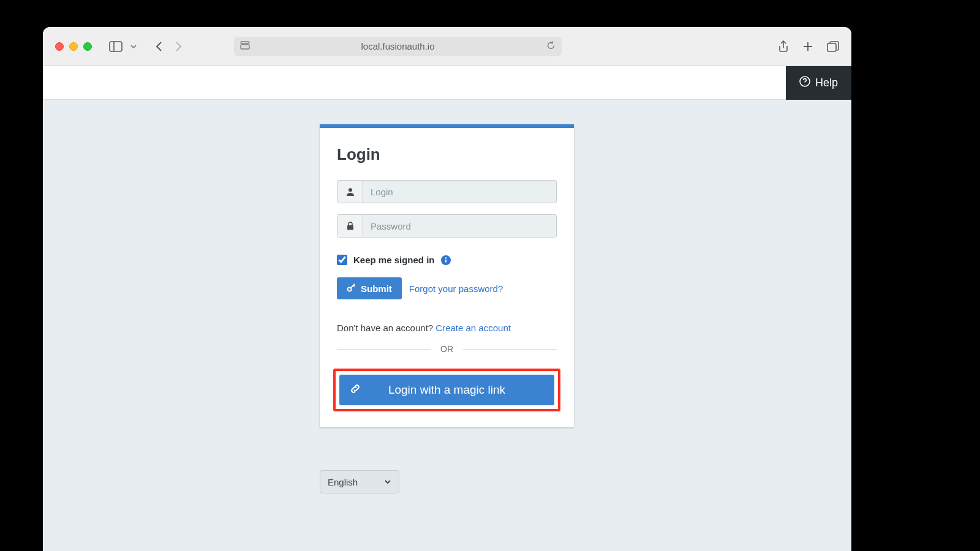  Describe the element at coordinates (342, 260) in the screenshot. I see `keep-signed-in-checkbox` at that location.